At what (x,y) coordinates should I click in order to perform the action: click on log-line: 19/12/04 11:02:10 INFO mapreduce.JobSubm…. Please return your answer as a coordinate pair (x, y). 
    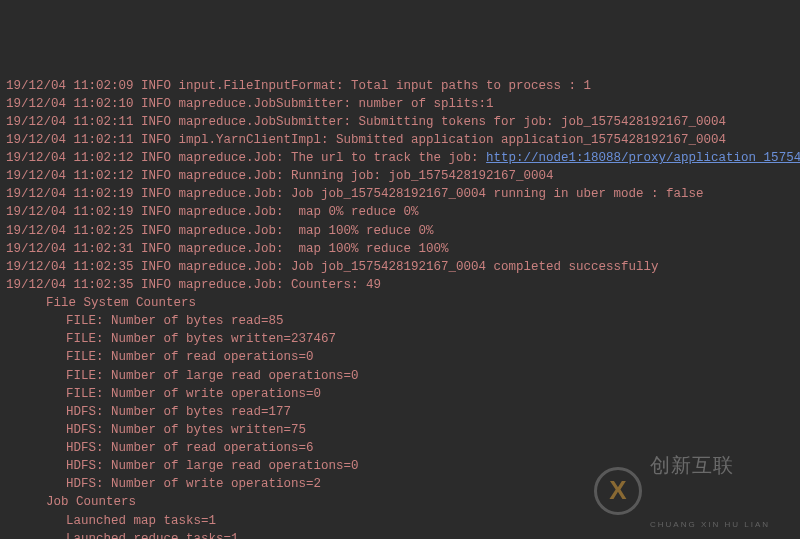
    Looking at the image, I should click on (400, 104).